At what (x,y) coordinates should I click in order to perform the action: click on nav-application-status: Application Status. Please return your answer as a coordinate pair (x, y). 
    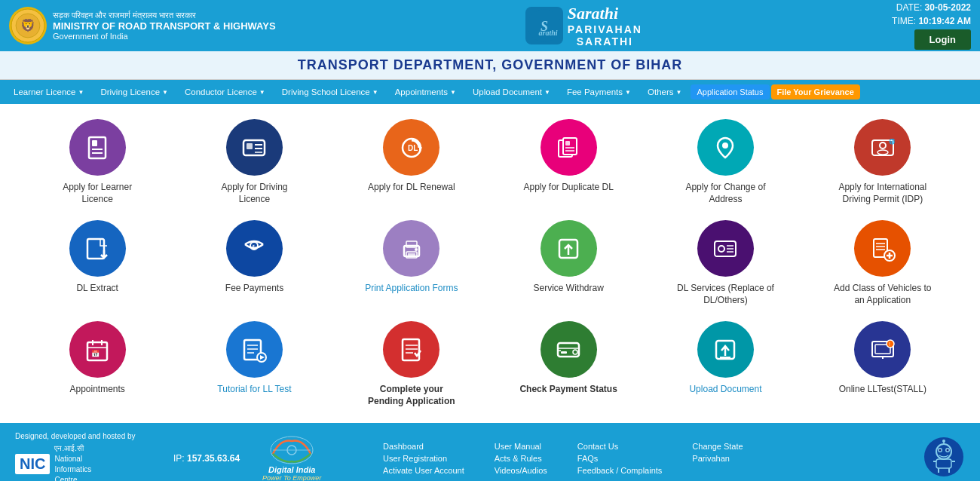
    Looking at the image, I should click on (730, 92).